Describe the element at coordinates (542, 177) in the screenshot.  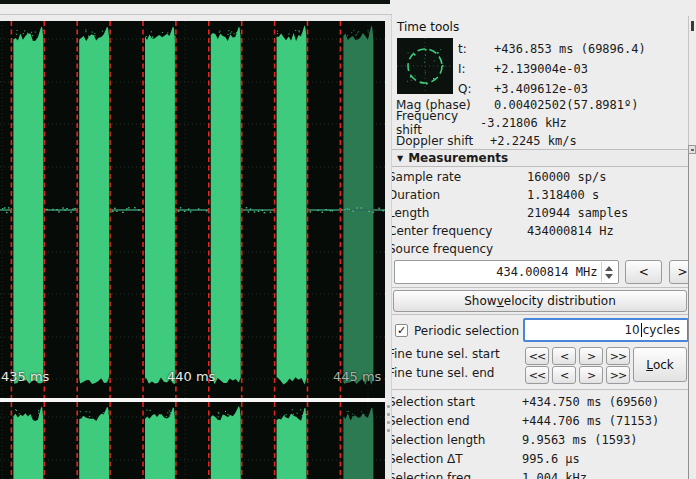
I see `sample-rate-row: Sample rate 160000 sp/s` at that location.